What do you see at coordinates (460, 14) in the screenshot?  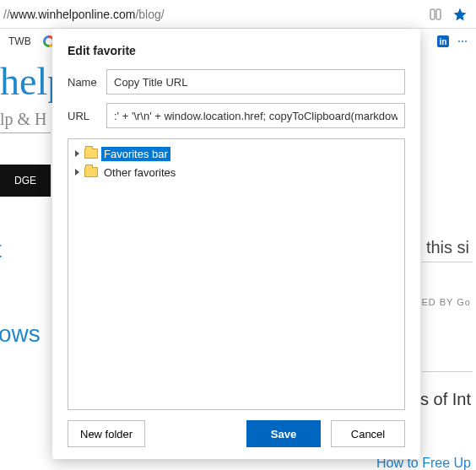 I see `favorite-star-icon` at bounding box center [460, 14].